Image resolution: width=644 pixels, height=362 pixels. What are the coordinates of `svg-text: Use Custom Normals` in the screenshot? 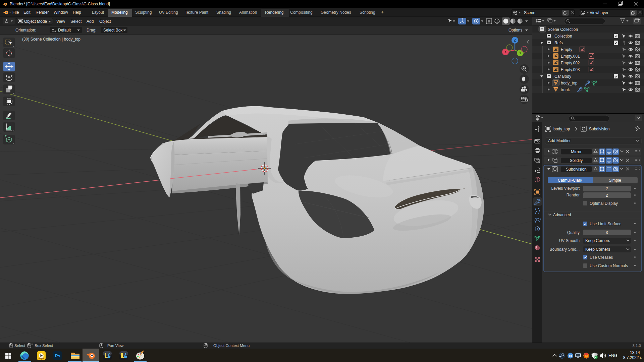 It's located at (609, 266).